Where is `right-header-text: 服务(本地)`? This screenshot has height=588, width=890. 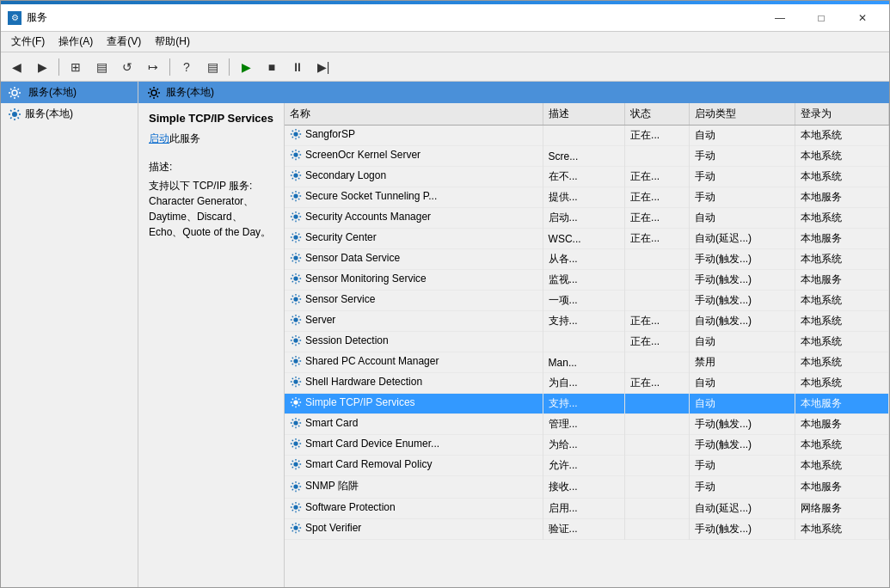
right-header-text: 服务(本地) is located at coordinates (190, 93).